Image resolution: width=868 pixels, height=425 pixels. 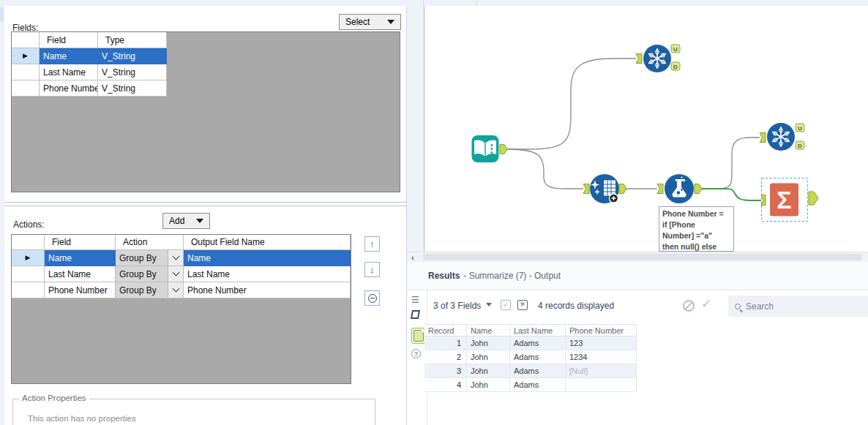 What do you see at coordinates (602, 385) in the screenshot?
I see `table-cell` at bounding box center [602, 385].